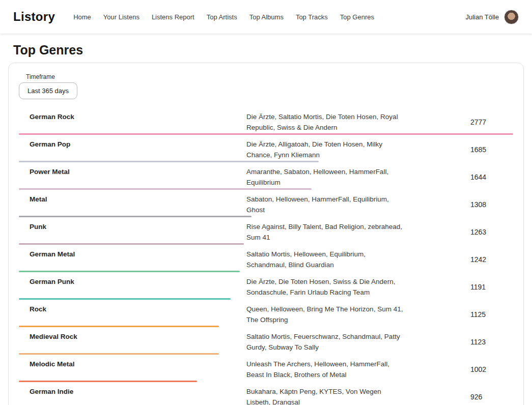  I want to click on genre-name: Punk, so click(138, 227).